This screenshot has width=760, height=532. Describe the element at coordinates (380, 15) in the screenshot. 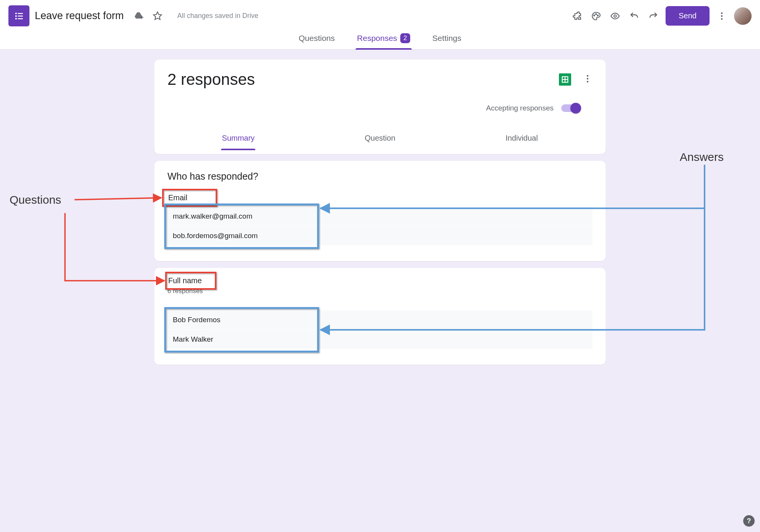

I see `header-bar: Leave request form All changes saved in …` at that location.